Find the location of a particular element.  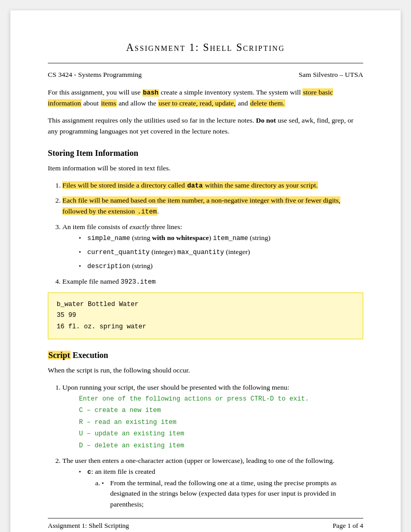

script-highlight: Script is located at coordinates (59, 355).